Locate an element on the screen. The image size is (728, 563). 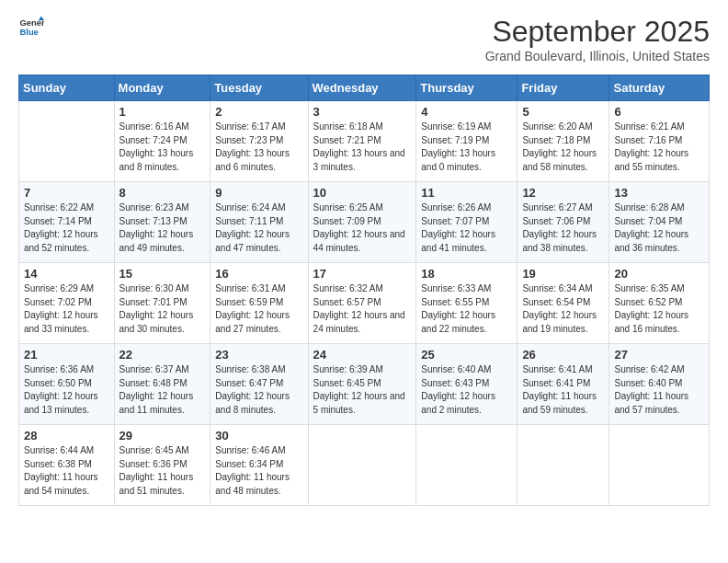
cell-info: Sunrise: 6:19 AMSunset: 7:19 PMDaylight:… is located at coordinates (467, 147).